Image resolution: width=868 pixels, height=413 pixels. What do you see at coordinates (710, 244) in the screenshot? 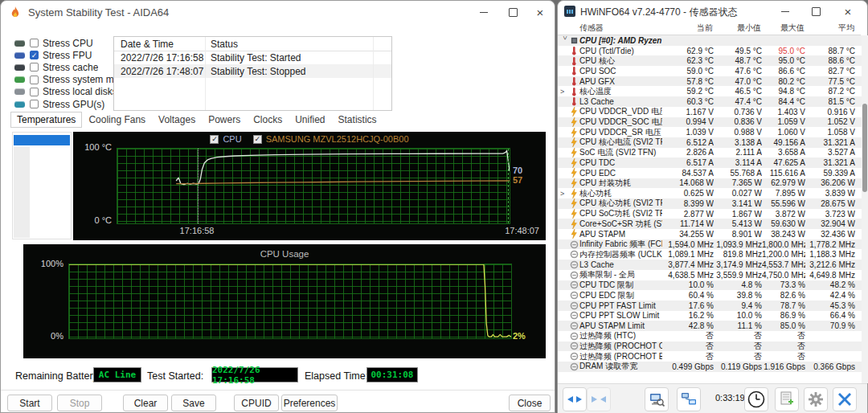
I see `sensor-row: Infinity Fabric 频率 (FCLK)1,594.0 MHz1,09…` at bounding box center [710, 244].